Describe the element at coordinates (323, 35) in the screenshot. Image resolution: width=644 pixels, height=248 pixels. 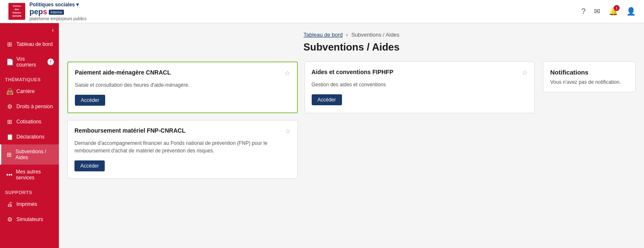
I see `breadcrumb-home: Tableau de bord` at that location.